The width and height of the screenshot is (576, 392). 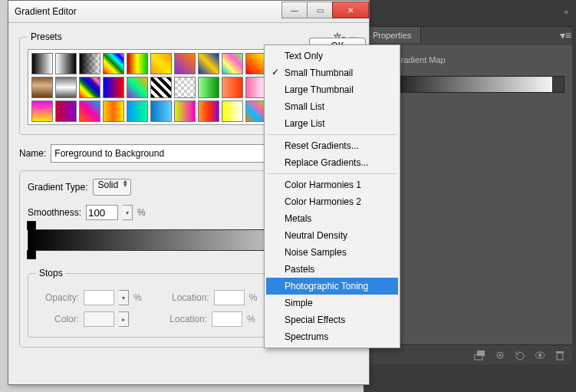 What do you see at coordinates (332, 202) in the screenshot?
I see `menu-item-color-harmonies-2: Color Harmonies 2` at bounding box center [332, 202].